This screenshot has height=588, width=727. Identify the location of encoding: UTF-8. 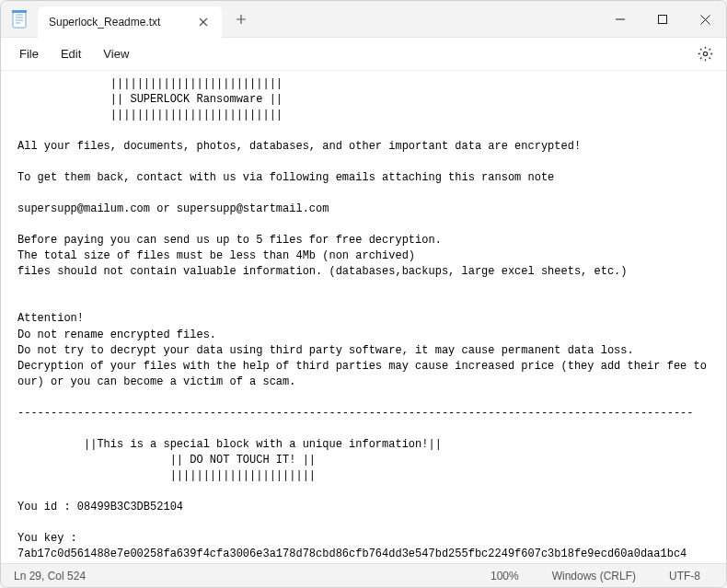
(685, 576).